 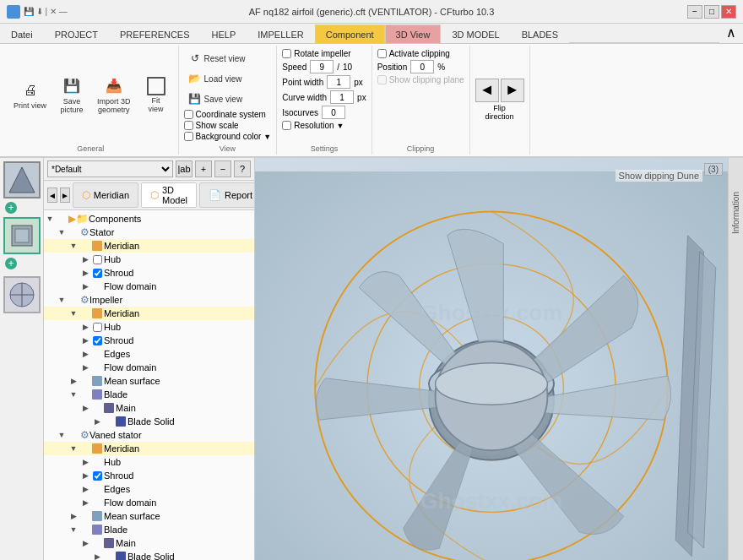 What do you see at coordinates (414, 34) in the screenshot?
I see `tab-3dview: 3D View` at bounding box center [414, 34].